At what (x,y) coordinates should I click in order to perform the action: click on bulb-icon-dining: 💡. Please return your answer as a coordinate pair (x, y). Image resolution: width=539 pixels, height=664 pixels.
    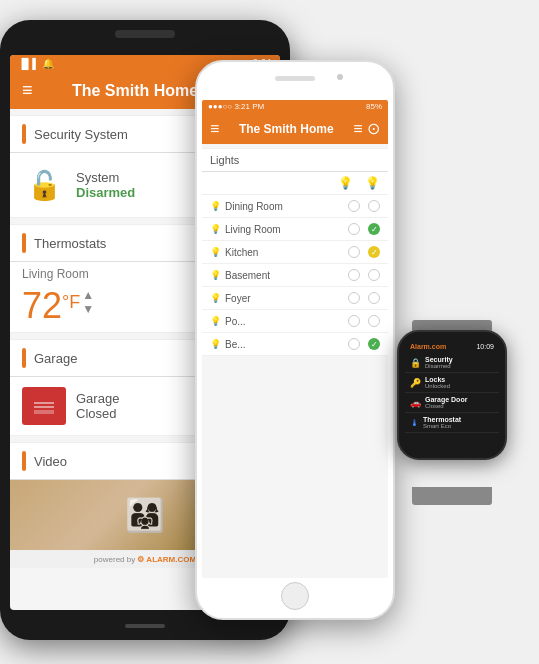
    Looking at the image, I should click on (216, 206).